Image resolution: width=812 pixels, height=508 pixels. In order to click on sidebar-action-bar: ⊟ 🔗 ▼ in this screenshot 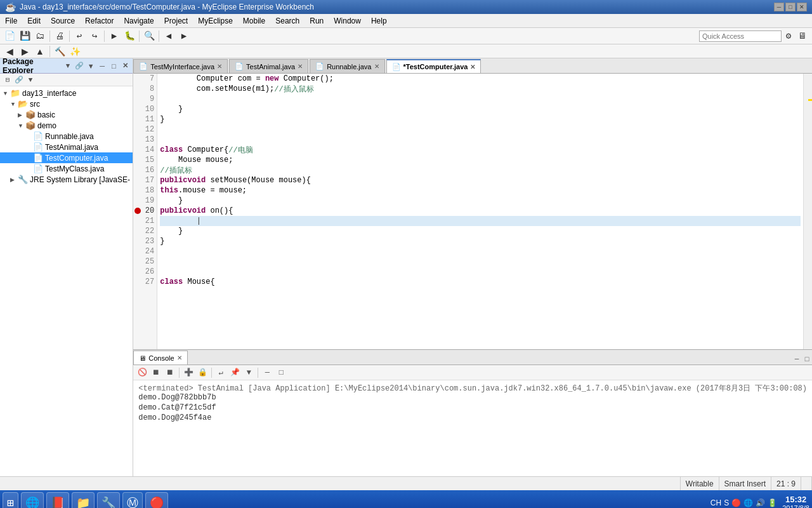, I will do `click(66, 80)`.